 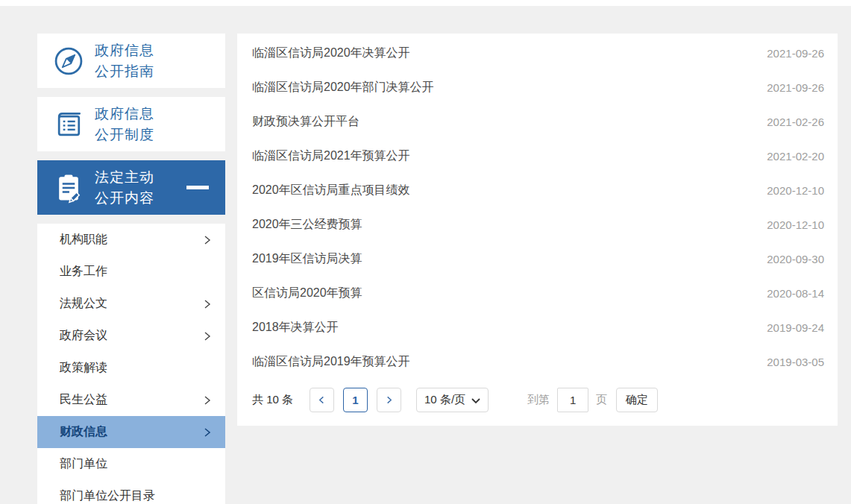 What do you see at coordinates (131, 61) in the screenshot?
I see `sidebar-card-disclosure-guide: 政府信息 公开指南` at bounding box center [131, 61].